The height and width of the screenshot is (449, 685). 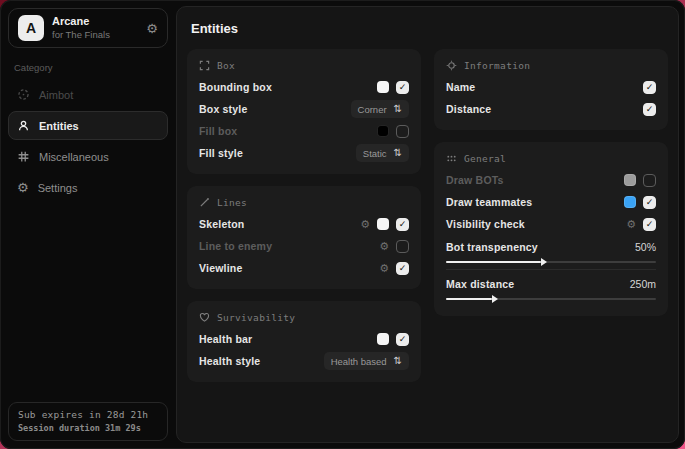 What do you see at coordinates (551, 262) in the screenshot?
I see `bot-transparency-slider` at bounding box center [551, 262].